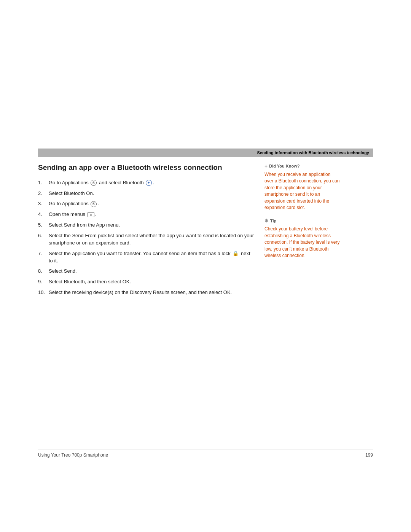 The image size is (411, 532). What do you see at coordinates (303, 166) in the screenshot?
I see `did-you-know-header: + Did You Know?` at bounding box center [303, 166].